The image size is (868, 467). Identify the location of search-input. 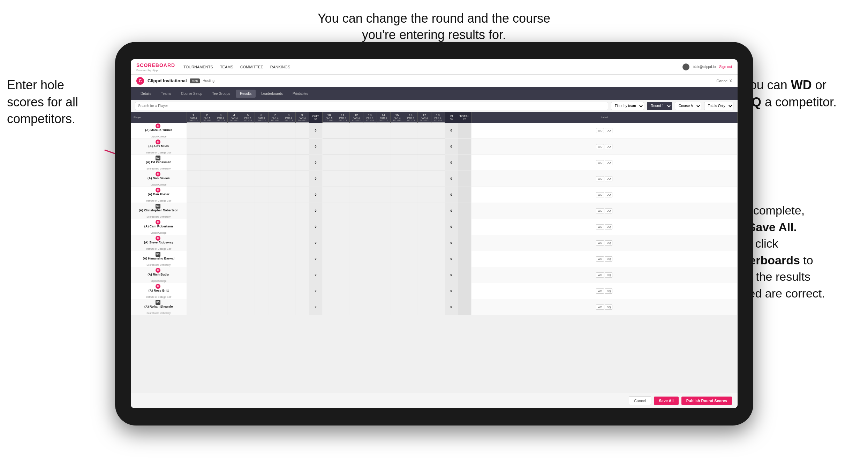
(372, 106).